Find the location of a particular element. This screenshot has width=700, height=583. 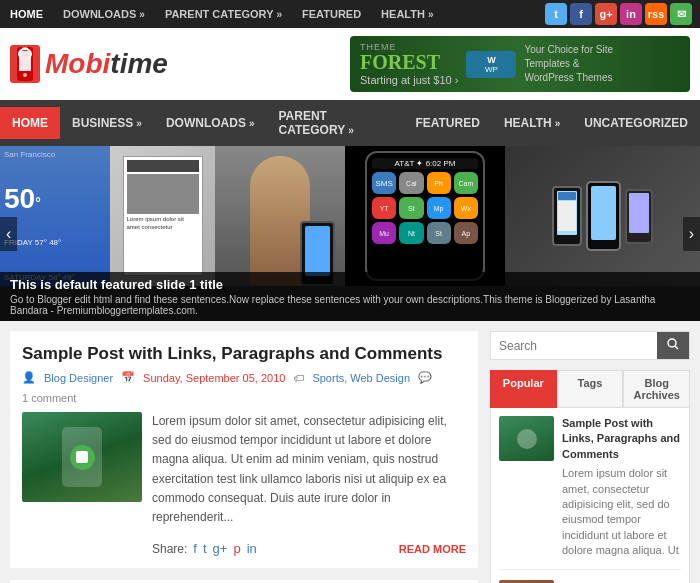

main-nav-uncategorized: UNCATEGORIZED is located at coordinates (636, 123).